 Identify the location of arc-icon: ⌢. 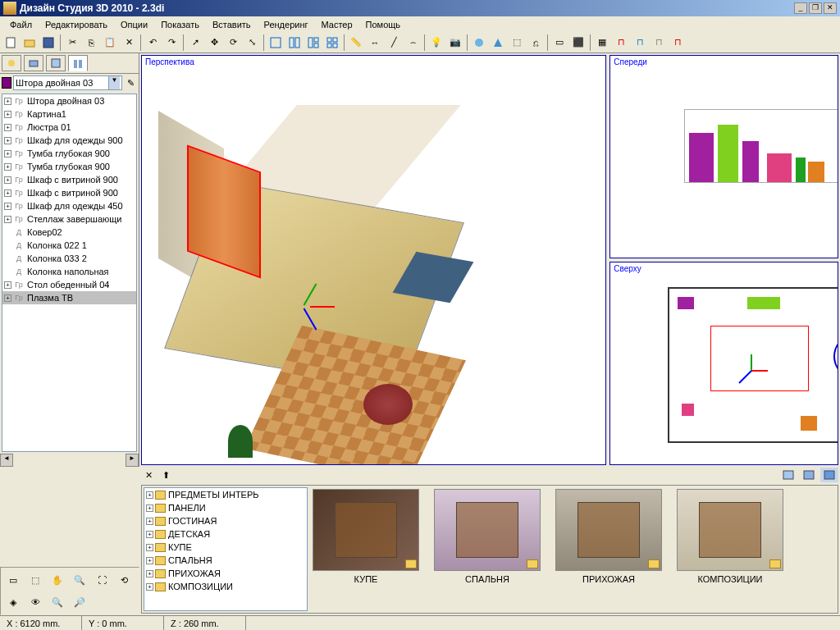
(413, 43).